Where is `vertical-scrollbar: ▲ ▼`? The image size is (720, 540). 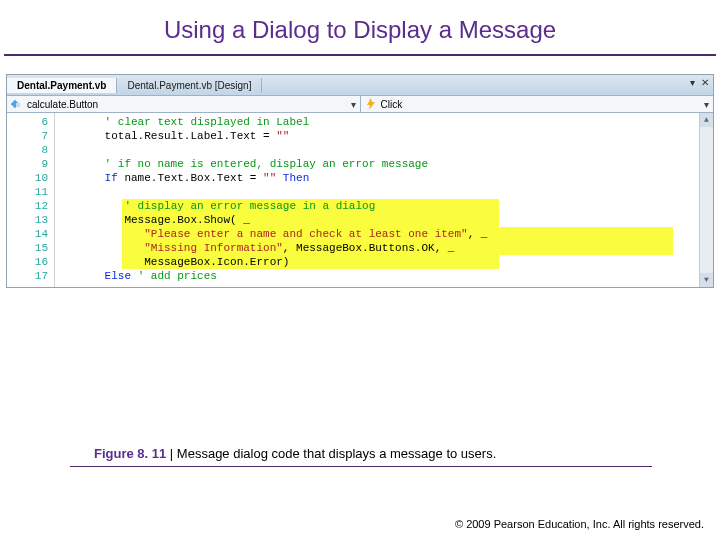 vertical-scrollbar: ▲ ▼ is located at coordinates (706, 200).